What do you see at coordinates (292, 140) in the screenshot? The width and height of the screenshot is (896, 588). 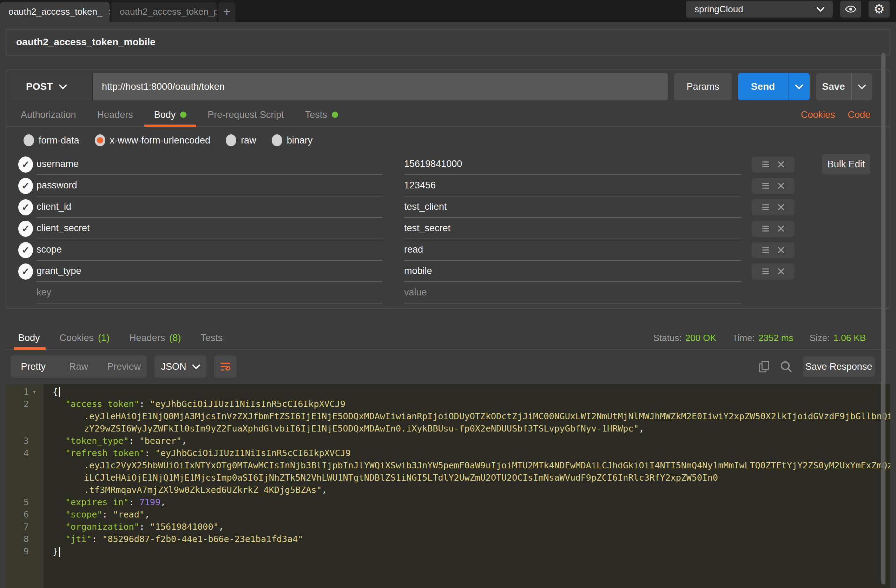 I see `body-mode-binary: binary` at bounding box center [292, 140].